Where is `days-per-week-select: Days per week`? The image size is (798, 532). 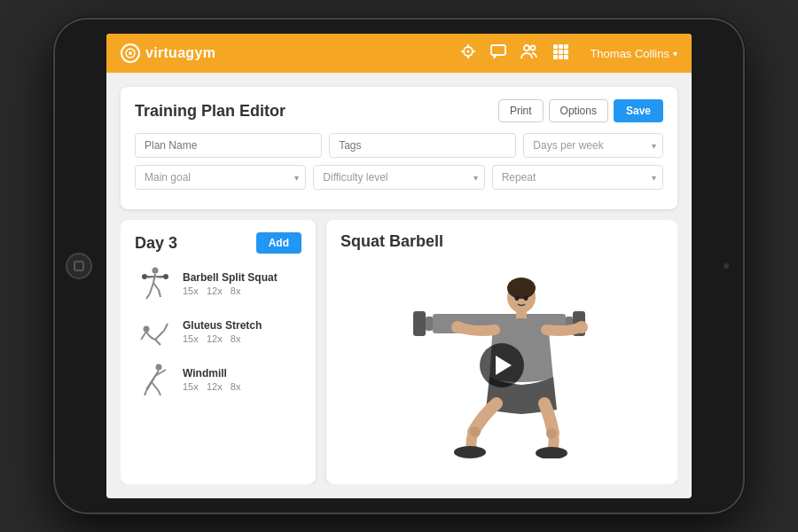
days-per-week-select: Days per week is located at coordinates (593, 145).